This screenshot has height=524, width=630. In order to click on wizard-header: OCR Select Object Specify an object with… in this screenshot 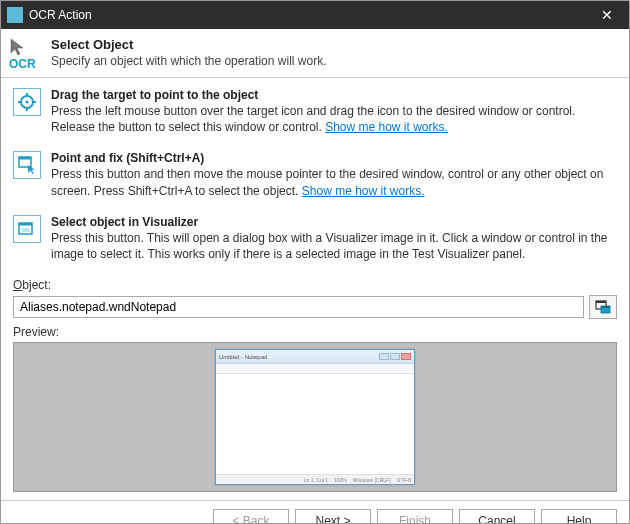, I will do `click(315, 53)`.